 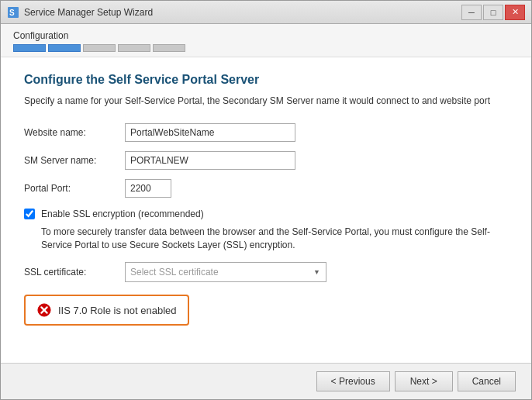 What do you see at coordinates (423, 381) in the screenshot?
I see `next-button: Next >` at bounding box center [423, 381].